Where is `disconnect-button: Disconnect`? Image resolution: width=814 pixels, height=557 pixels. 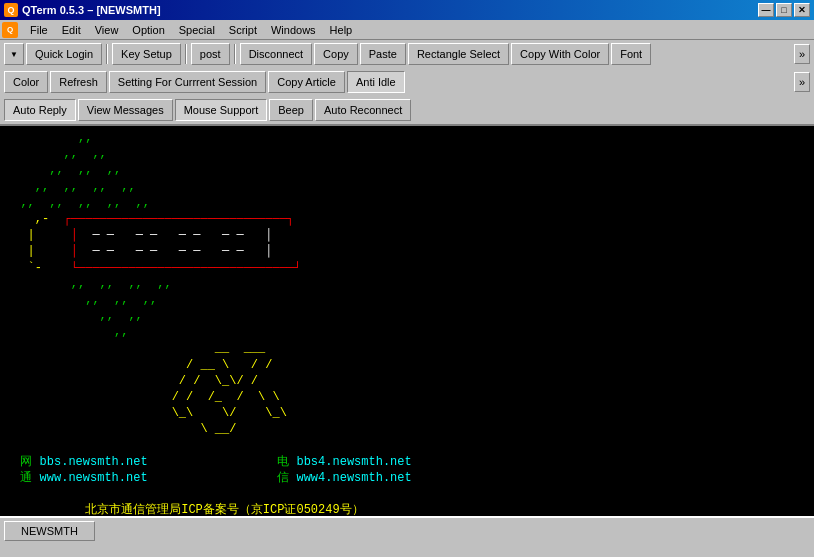 disconnect-button: Disconnect is located at coordinates (276, 54).